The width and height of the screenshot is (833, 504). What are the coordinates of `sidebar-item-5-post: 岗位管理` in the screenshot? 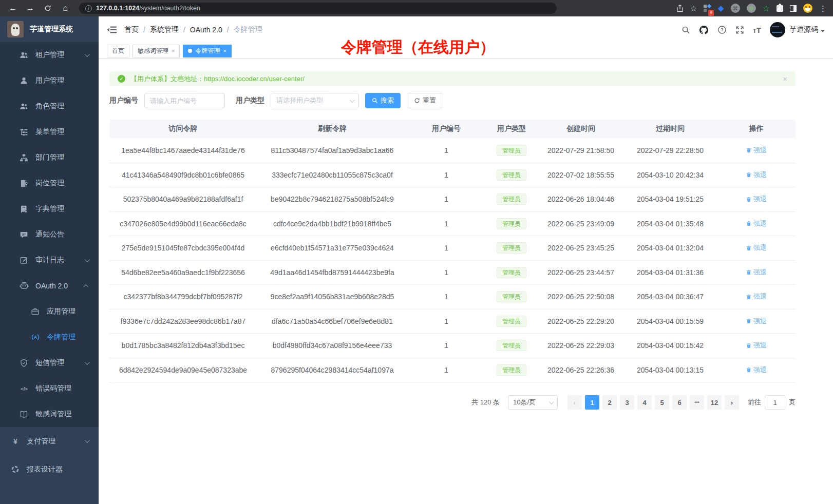 It's located at (49, 183).